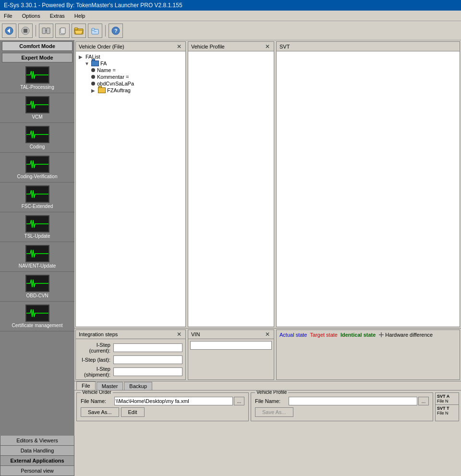 Image resolution: width=461 pixels, height=476 pixels. I want to click on expert-mode-button: Expert Mode, so click(37, 58).